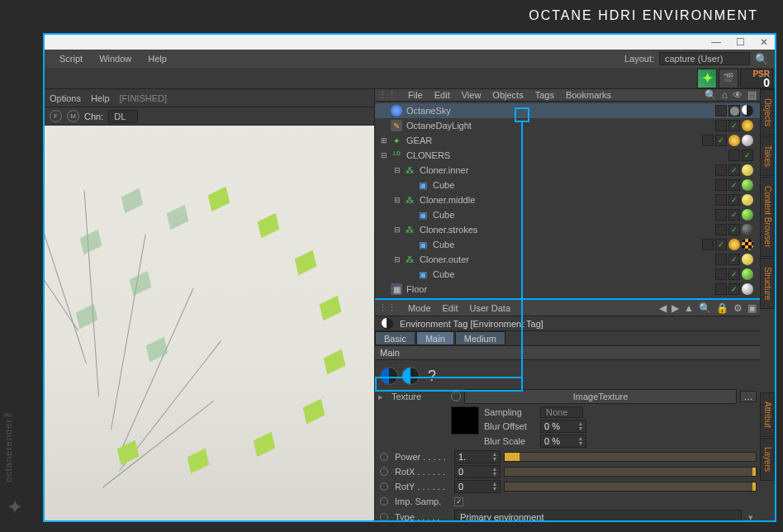 The height and width of the screenshot is (532, 783). Describe the element at coordinates (630, 457) in the screenshot. I see `power-slider` at that location.